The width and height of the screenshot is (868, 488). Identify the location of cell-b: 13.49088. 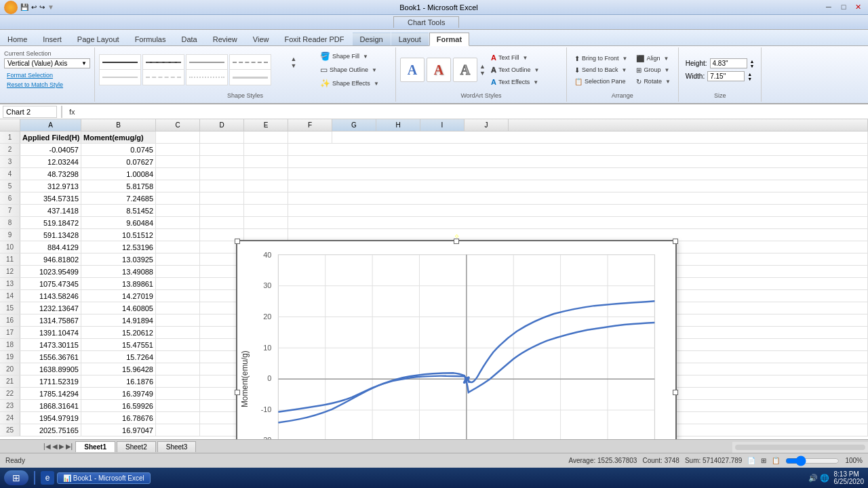
(119, 271).